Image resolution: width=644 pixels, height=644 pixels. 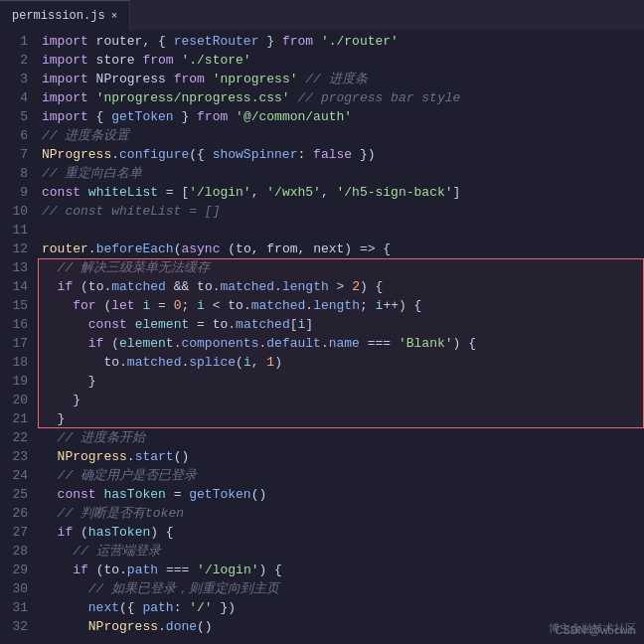 I want to click on code-line-29: if (to.path === '/login') {, so click(x=343, y=570).